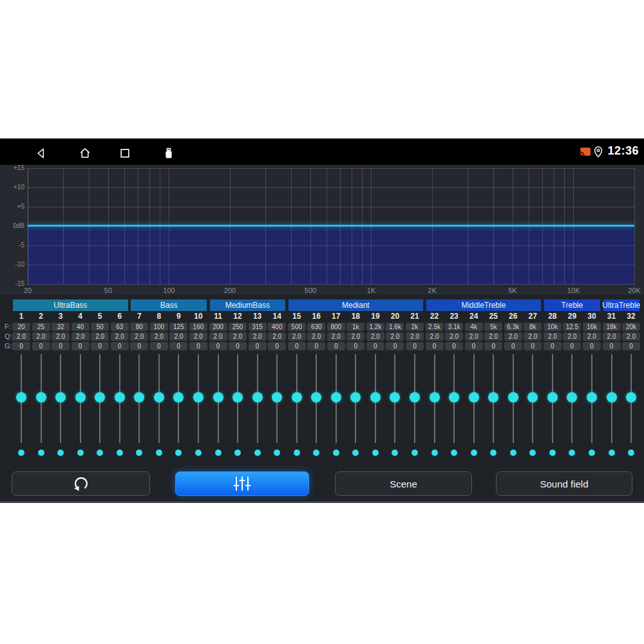  Describe the element at coordinates (435, 327) in the screenshot. I see `freq-value: 2.5k` at that location.